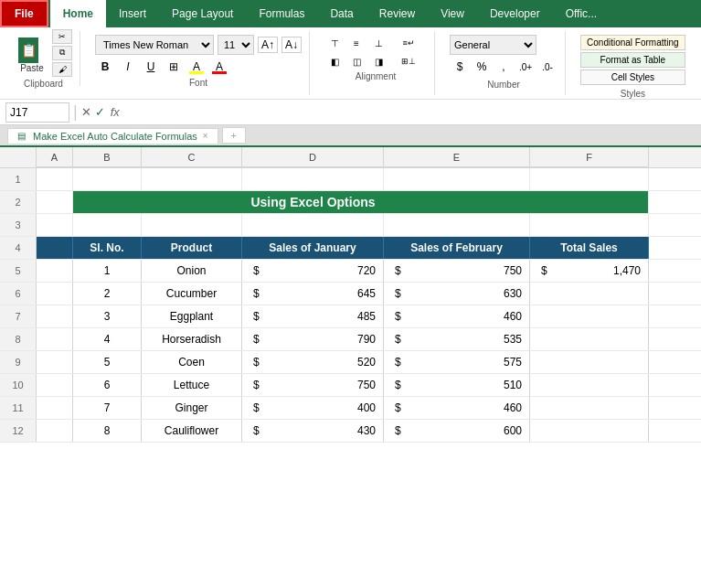  Describe the element at coordinates (457, 316) in the screenshot. I see `cell-e7: $460` at that location.